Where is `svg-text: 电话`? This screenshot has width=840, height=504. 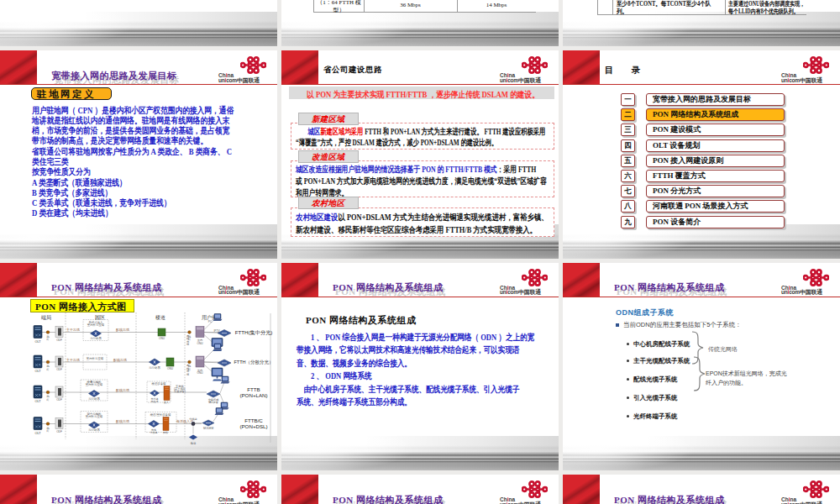 svg-text: 电话 is located at coordinates (193, 443).